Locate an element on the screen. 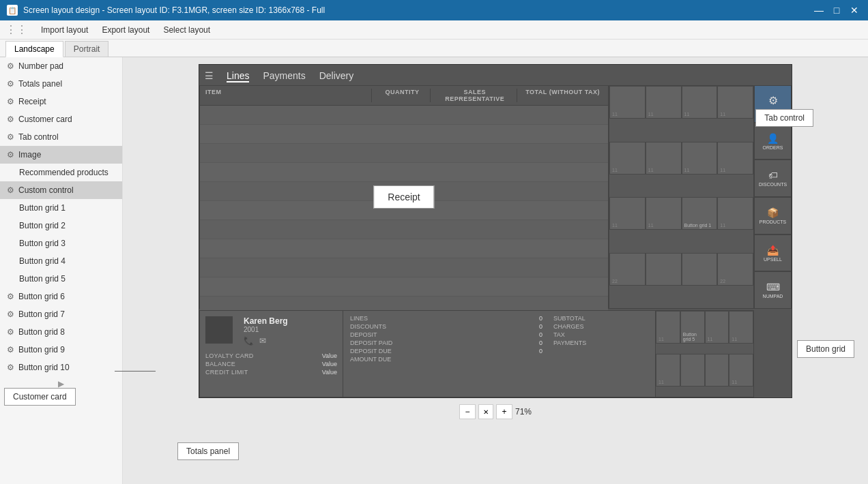  col-item: ITEM is located at coordinates (288, 95).